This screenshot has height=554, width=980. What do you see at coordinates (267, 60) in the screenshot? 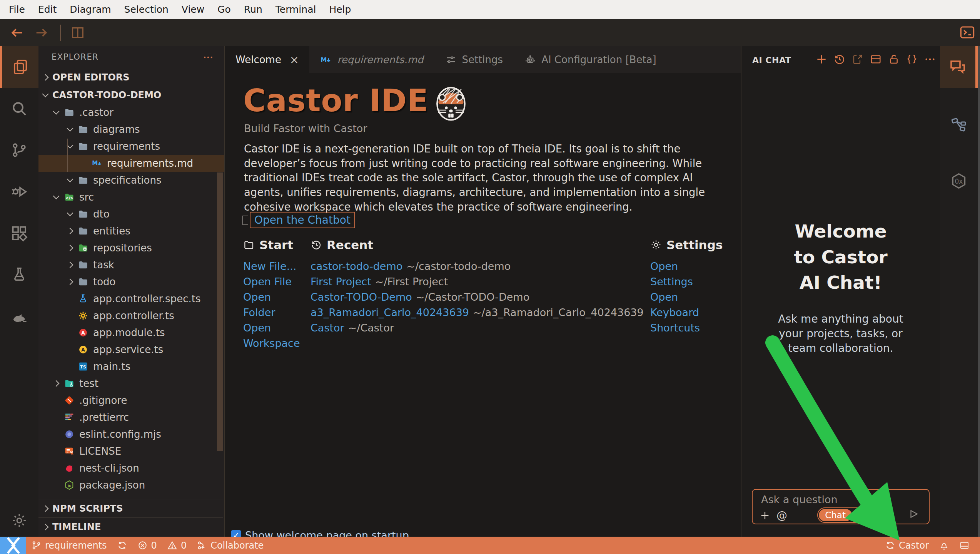
I see `tab-welcome: Welcome×` at bounding box center [267, 60].